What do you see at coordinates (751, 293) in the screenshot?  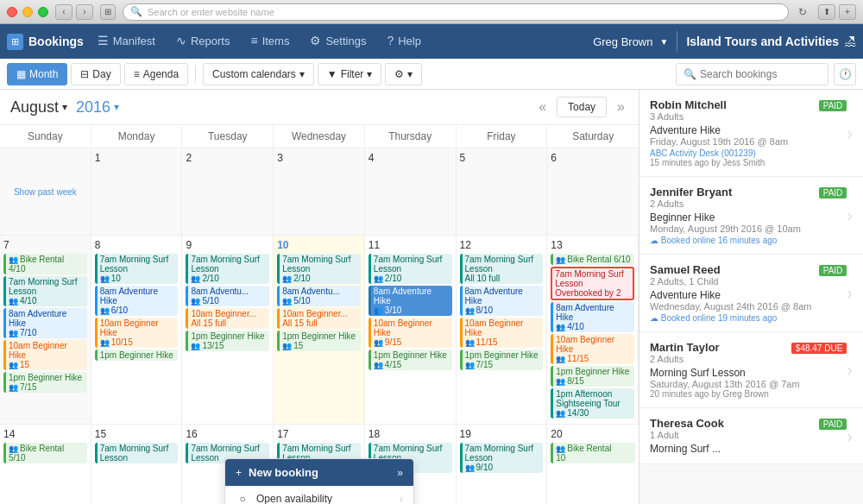 I see `booking-item-samuel: Samuel Reed PAID 2 Adults, 1 Child Adven…` at bounding box center [751, 293].